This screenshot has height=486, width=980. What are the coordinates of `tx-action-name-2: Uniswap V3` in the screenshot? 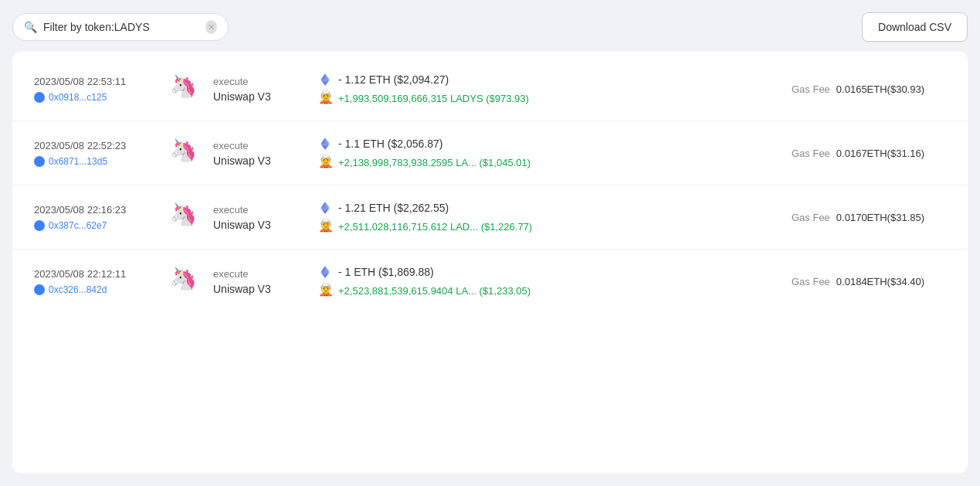 It's located at (252, 225).